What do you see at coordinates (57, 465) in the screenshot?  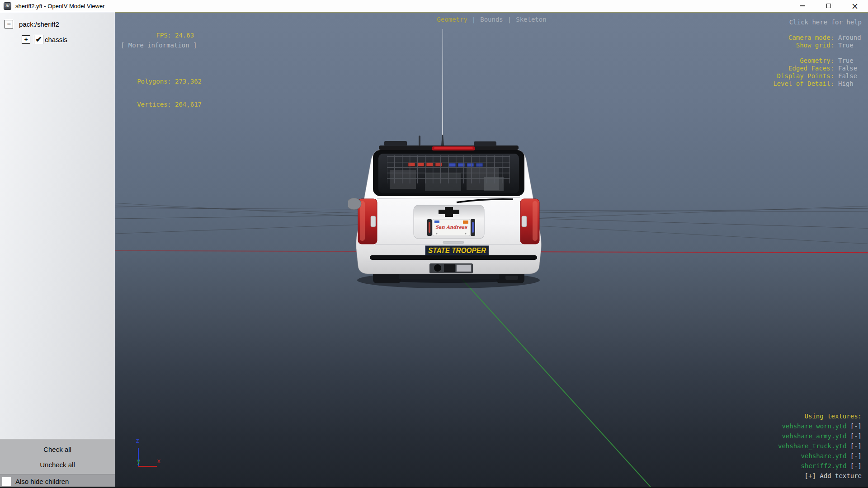 I see `uncheck-all-button: Uncheck all` at bounding box center [57, 465].